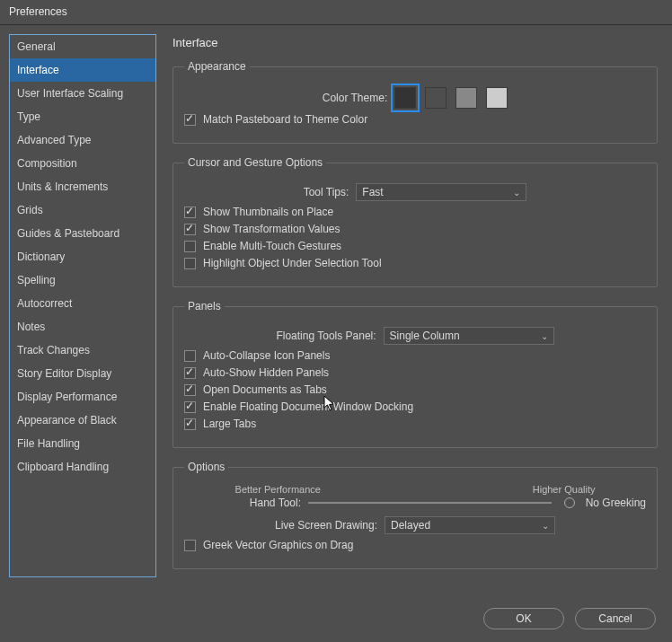  What do you see at coordinates (415, 43) in the screenshot?
I see `page-title: Interface` at bounding box center [415, 43].